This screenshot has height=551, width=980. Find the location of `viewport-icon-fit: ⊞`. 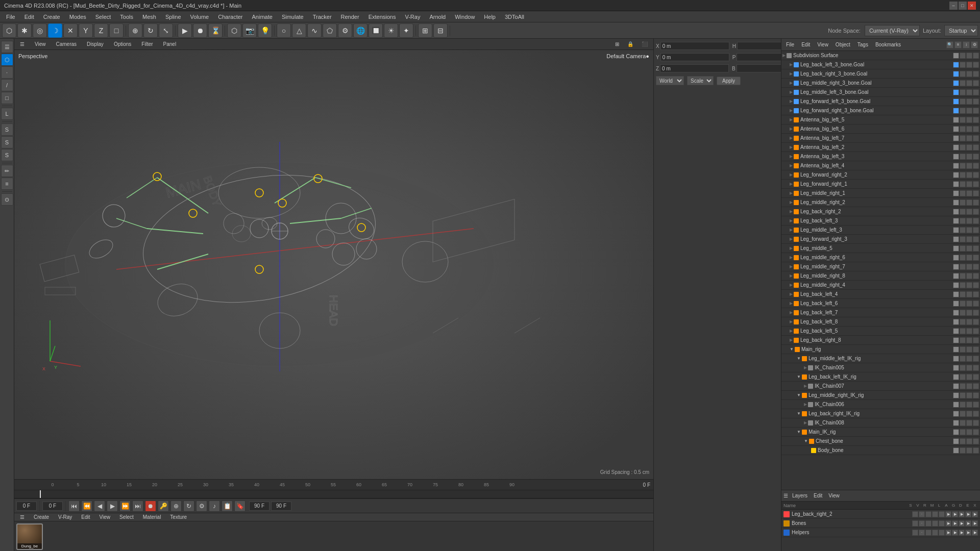

viewport-icon-fit: ⊞ is located at coordinates (617, 44).